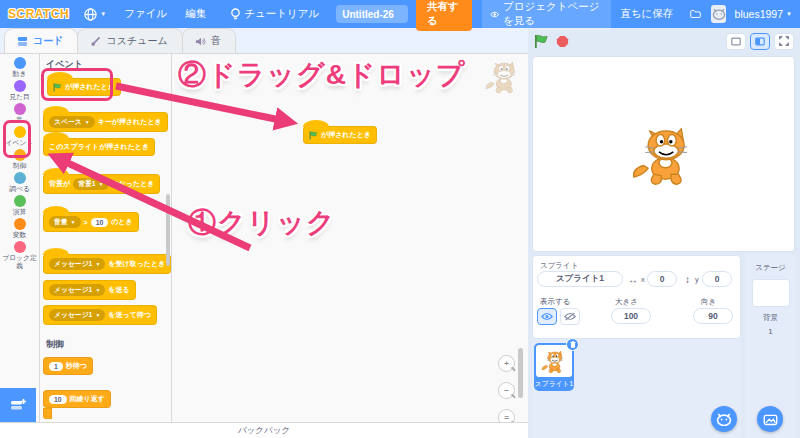 The height and width of the screenshot is (438, 800). What do you see at coordinates (136, 41) in the screenshot?
I see `tab-costumes-label: コスチューム` at bounding box center [136, 41].